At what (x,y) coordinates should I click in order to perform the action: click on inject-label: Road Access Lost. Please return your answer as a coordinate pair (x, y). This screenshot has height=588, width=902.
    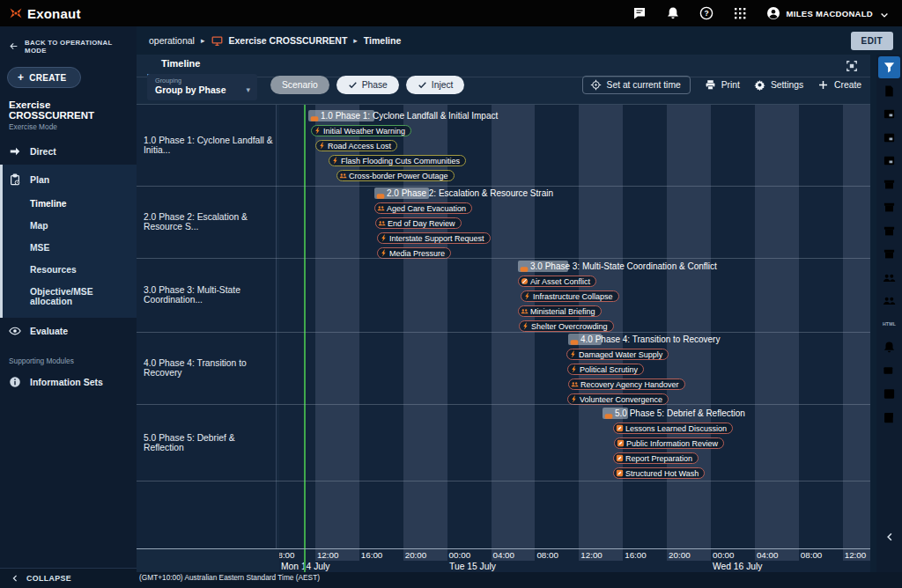
    Looking at the image, I should click on (359, 146).